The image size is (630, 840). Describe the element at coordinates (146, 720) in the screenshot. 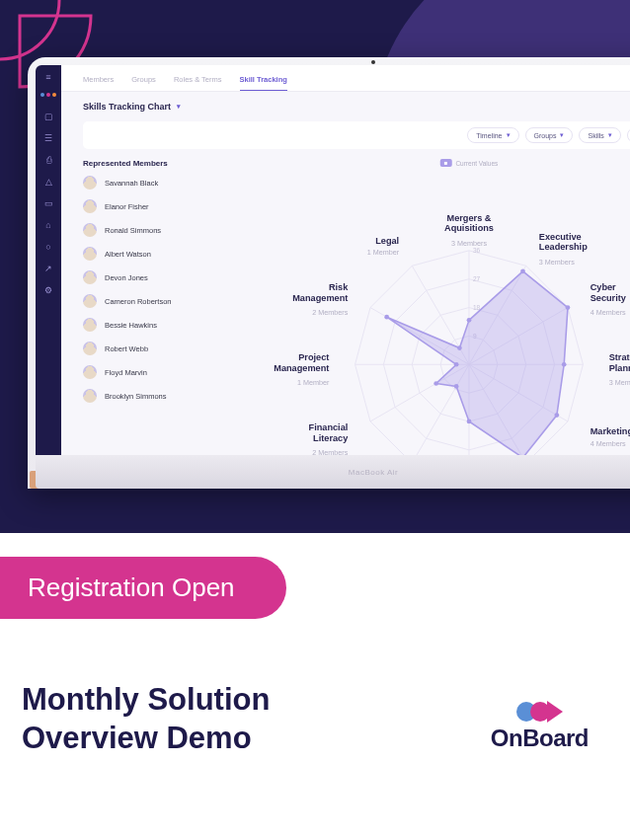

I see `event-headline: Monthly Solution Overview Demo` at that location.